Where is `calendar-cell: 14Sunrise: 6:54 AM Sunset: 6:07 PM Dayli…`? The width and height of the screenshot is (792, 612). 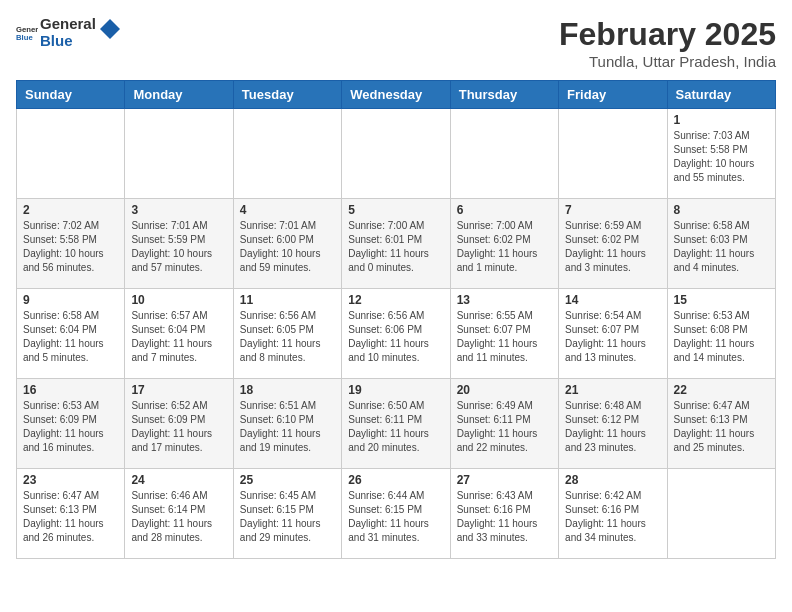
calendar-cell: 14Sunrise: 6:54 AM Sunset: 6:07 PM Dayli… is located at coordinates (613, 334).